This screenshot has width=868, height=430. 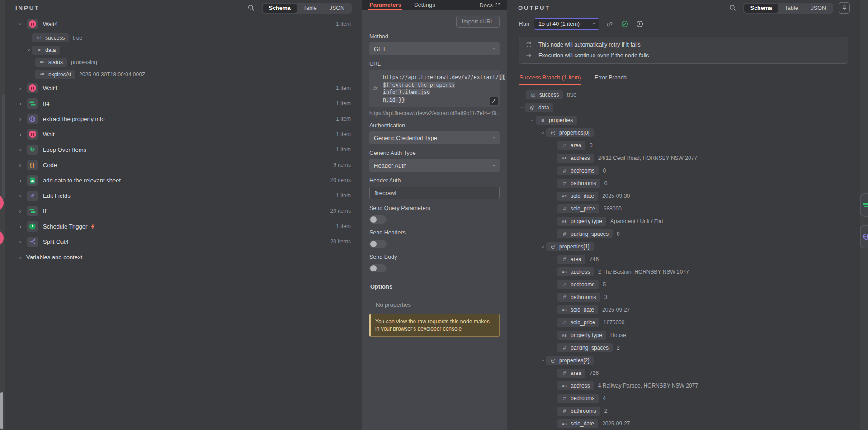 What do you see at coordinates (378, 220) in the screenshot?
I see `send-query-parameters-toggle` at bounding box center [378, 220].